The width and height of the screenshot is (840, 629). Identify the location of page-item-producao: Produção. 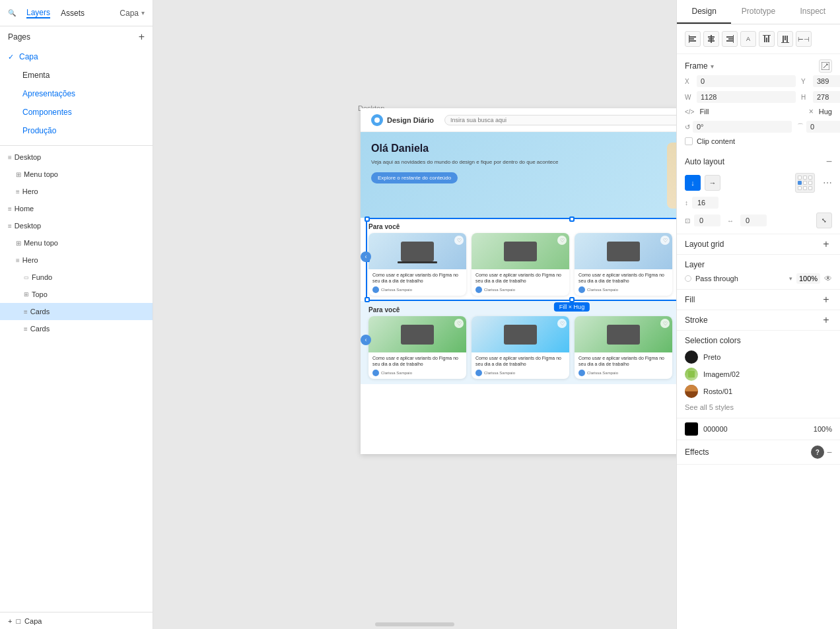
(77, 131).